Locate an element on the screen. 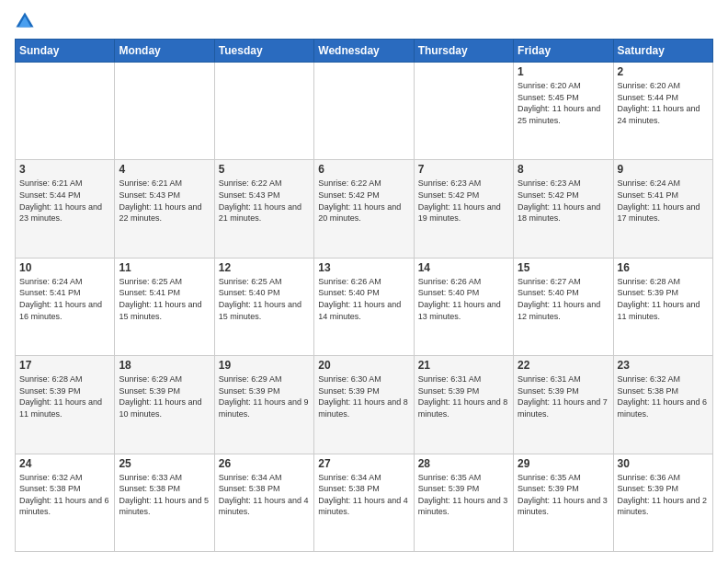 The image size is (728, 563). calendar-cell: 26Sunrise: 6:34 AM Sunset: 5:38 PM Dayli… is located at coordinates (264, 502).